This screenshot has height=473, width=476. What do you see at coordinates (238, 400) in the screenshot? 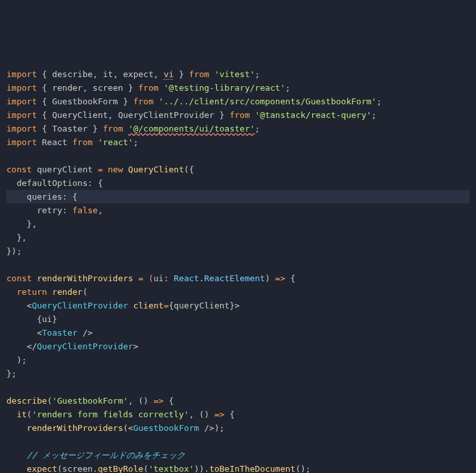
I see `code-line: describe('GuestbookForm', () => {` at bounding box center [238, 400].